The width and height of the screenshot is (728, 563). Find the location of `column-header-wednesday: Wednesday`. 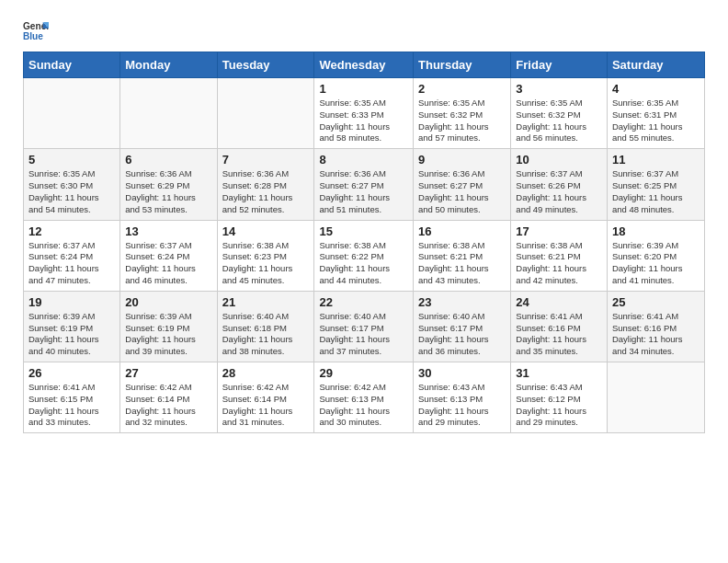

column-header-wednesday: Wednesday is located at coordinates (364, 65).